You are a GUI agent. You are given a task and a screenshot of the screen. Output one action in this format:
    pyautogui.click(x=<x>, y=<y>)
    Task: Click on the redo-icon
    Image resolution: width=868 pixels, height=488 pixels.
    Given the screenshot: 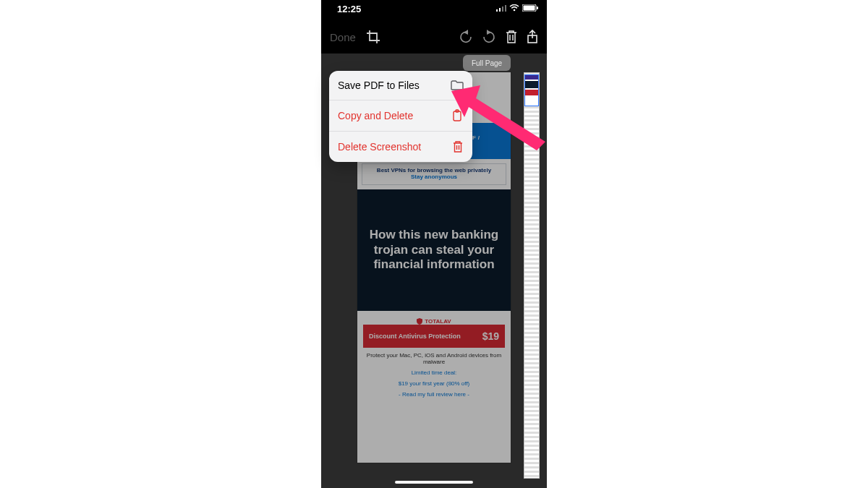 What is the action you would take?
    pyautogui.click(x=489, y=37)
    